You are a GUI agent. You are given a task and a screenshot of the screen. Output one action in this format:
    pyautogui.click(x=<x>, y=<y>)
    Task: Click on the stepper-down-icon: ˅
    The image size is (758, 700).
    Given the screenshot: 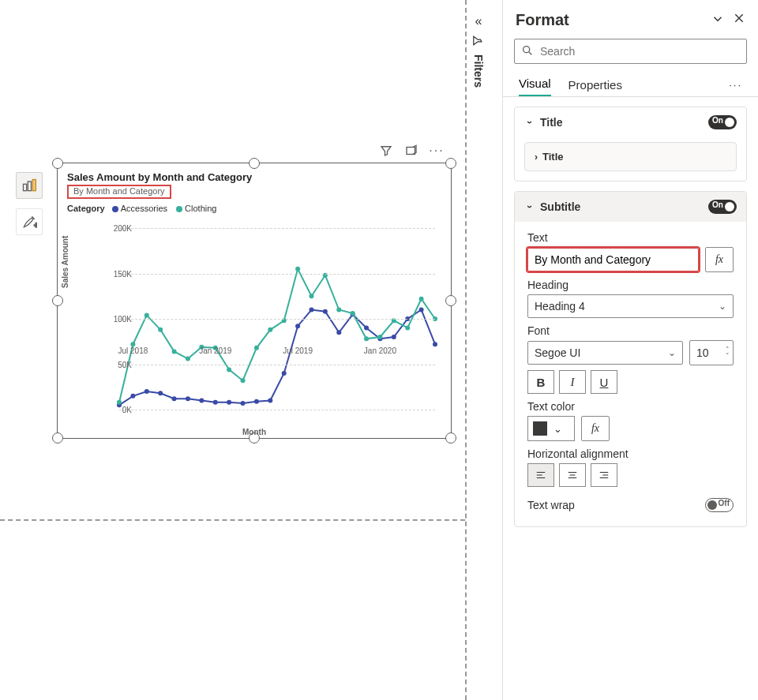 What is the action you would take?
    pyautogui.click(x=728, y=356)
    